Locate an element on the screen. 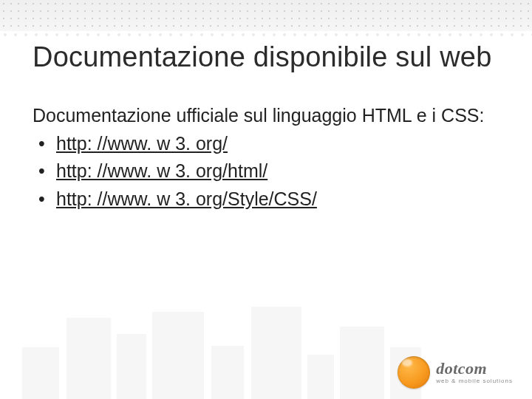  logo-tagline: web & mobile solutions is located at coordinates (474, 381).